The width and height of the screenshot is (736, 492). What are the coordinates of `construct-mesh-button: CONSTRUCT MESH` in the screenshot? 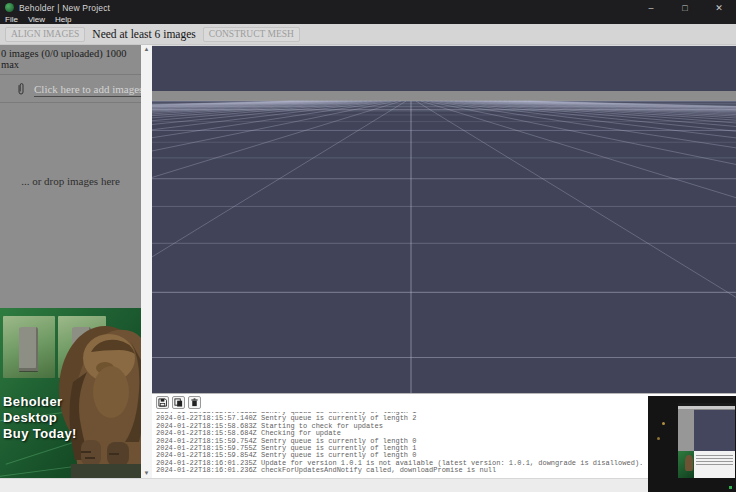 It's located at (252, 34).